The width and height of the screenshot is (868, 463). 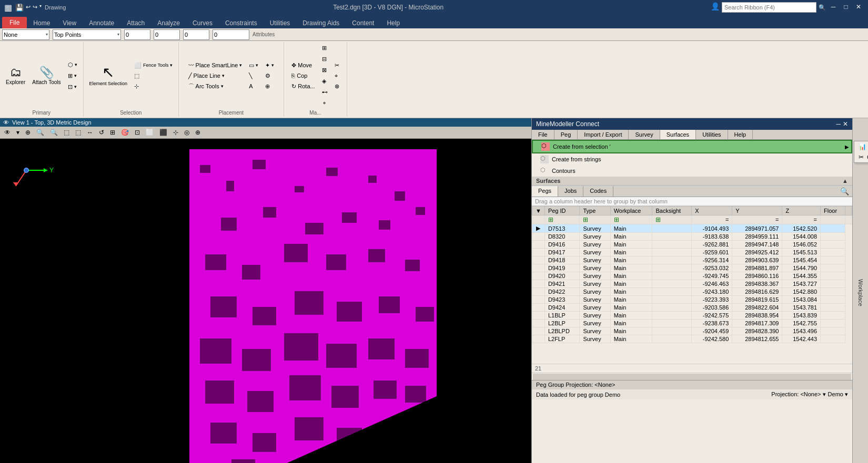 I want to click on vp-btn-1: 👁, so click(x=7, y=132).